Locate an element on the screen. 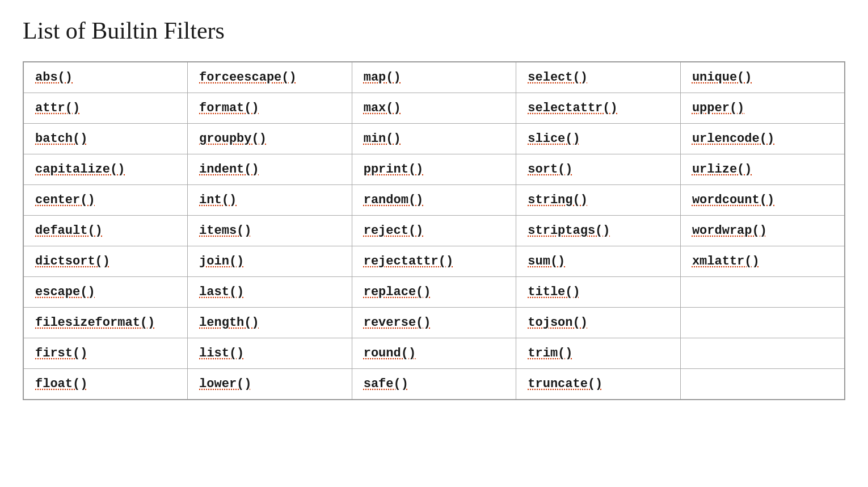 Image resolution: width=868 pixels, height=487 pixels. table-cell: batch() is located at coordinates (106, 139).